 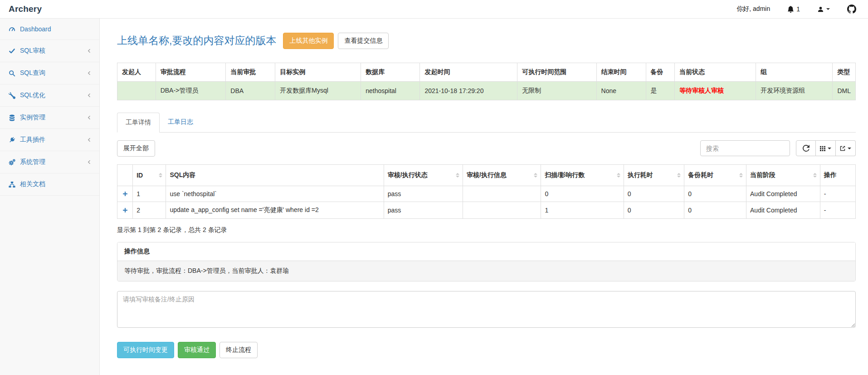 What do you see at coordinates (275, 210) in the screenshot?
I see `cell-sql: update a_app_config set name ='亮健康' wher…` at bounding box center [275, 210].